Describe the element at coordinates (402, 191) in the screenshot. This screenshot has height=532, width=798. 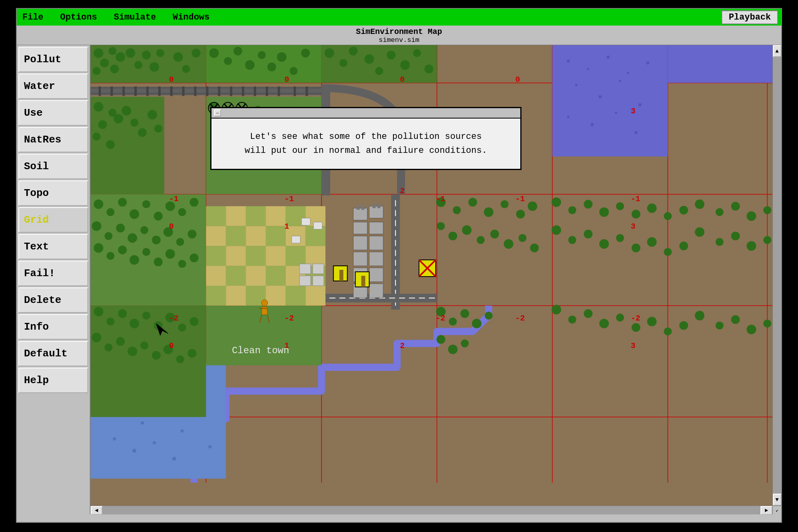
I see `svg-text: 2` at that location.